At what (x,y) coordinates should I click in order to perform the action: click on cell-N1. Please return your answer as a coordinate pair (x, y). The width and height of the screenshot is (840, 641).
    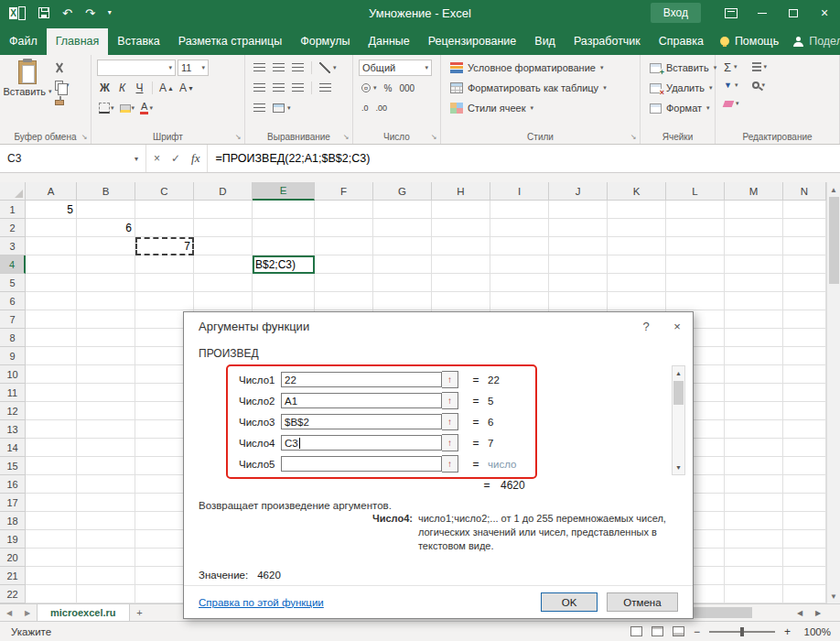
    Looking at the image, I should click on (805, 210).